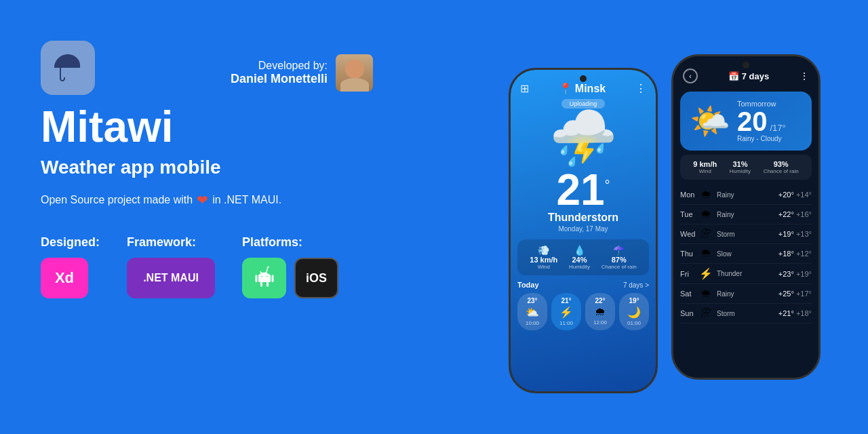  Describe the element at coordinates (71, 243) in the screenshot. I see `designed-label: Designed:` at that location.